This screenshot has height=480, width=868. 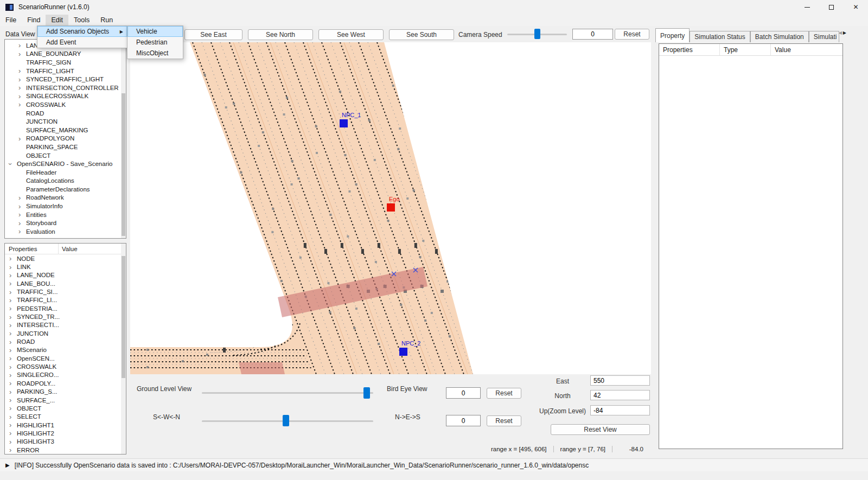 What do you see at coordinates (65, 292) in the screenshot?
I see `property-item: TRAFFIC_SI...` at bounding box center [65, 292].